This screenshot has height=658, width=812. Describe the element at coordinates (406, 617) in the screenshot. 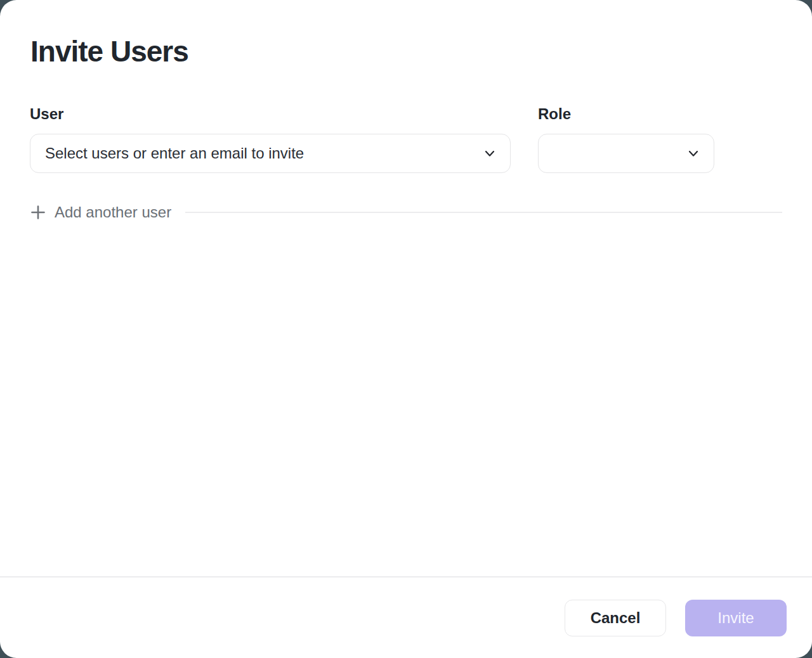

I see `modal-footer: Cancel Invite` at that location.